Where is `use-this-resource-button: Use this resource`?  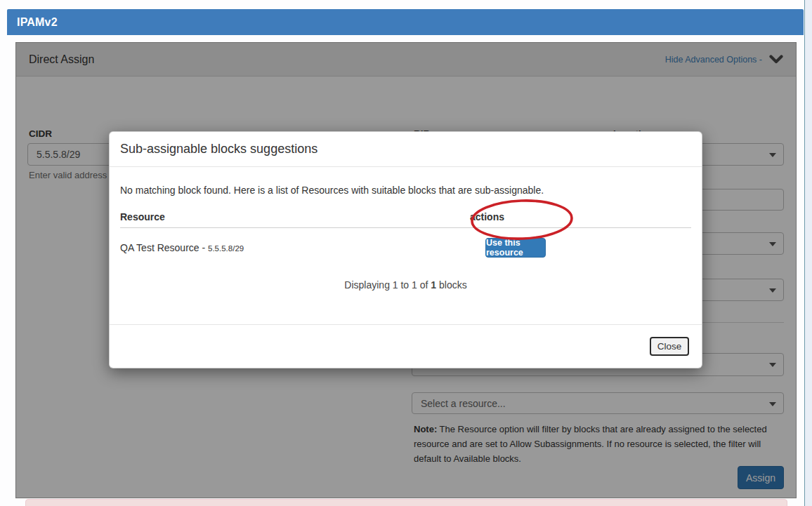 use-this-resource-button: Use this resource is located at coordinates (516, 248).